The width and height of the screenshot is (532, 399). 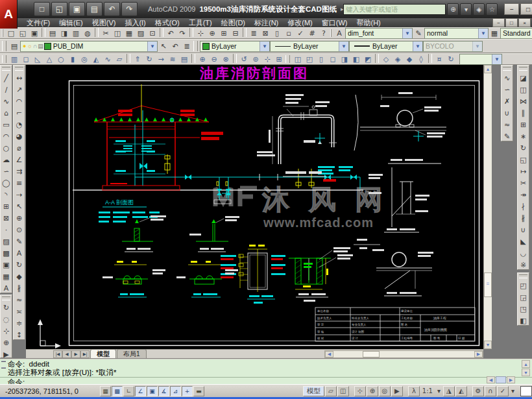 What do you see at coordinates (300, 33) in the screenshot?
I see `markup-set-manager-icon: ✓` at bounding box center [300, 33].